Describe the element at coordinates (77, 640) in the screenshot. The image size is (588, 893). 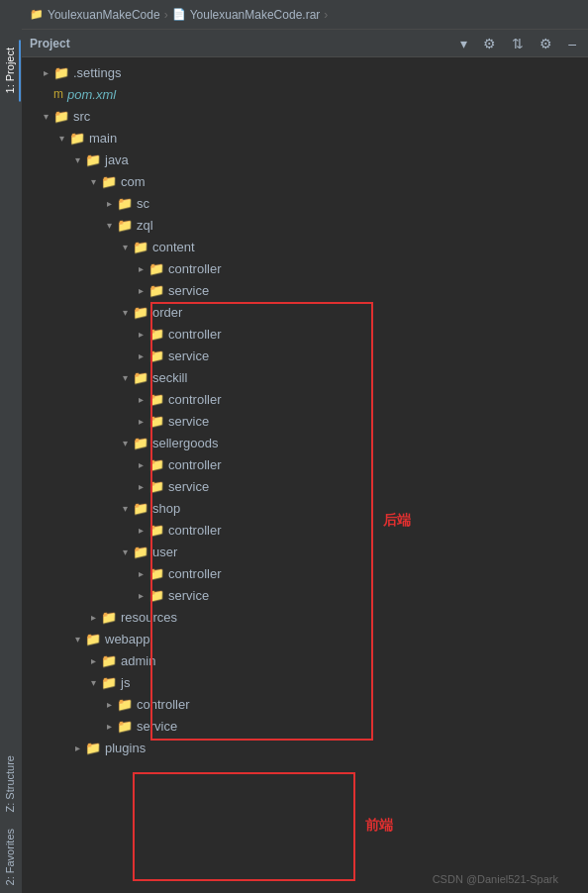
I see `arrow-webapp` at that location.